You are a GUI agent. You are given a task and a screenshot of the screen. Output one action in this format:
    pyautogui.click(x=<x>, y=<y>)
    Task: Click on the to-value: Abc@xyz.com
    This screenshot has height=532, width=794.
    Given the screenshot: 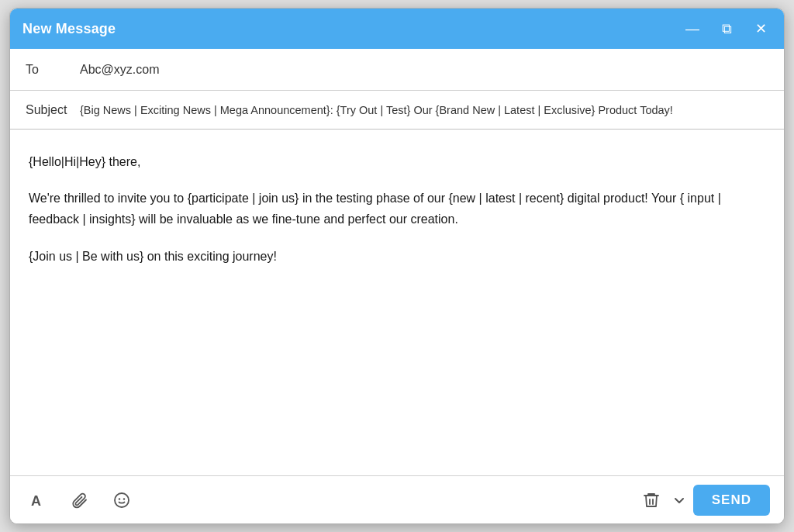 What is the action you would take?
    pyautogui.click(x=424, y=70)
    